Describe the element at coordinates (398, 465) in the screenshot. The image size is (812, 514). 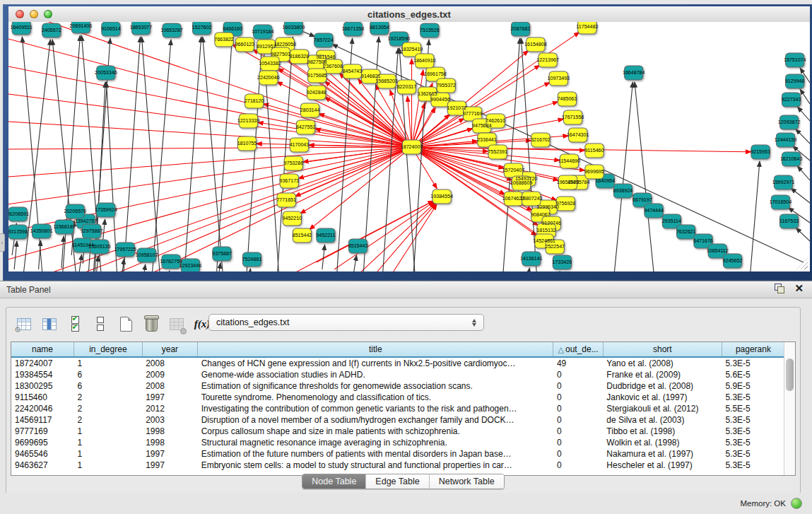
I see `table-row: 946362711997Embryonic stem cells: a mode…` at that location.